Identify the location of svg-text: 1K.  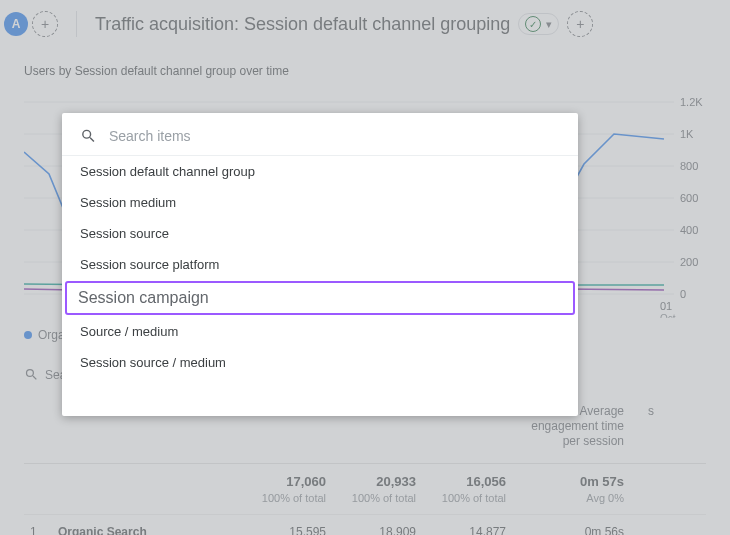
(687, 134).